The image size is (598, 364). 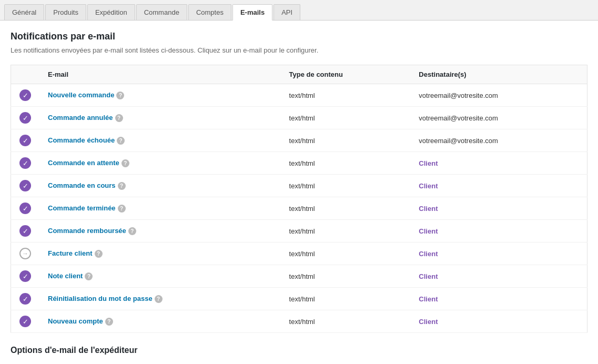 What do you see at coordinates (299, 118) in the screenshot?
I see `table-row: ✓Commande annulée?text/htmlvotreemail@vo…` at bounding box center [299, 118].